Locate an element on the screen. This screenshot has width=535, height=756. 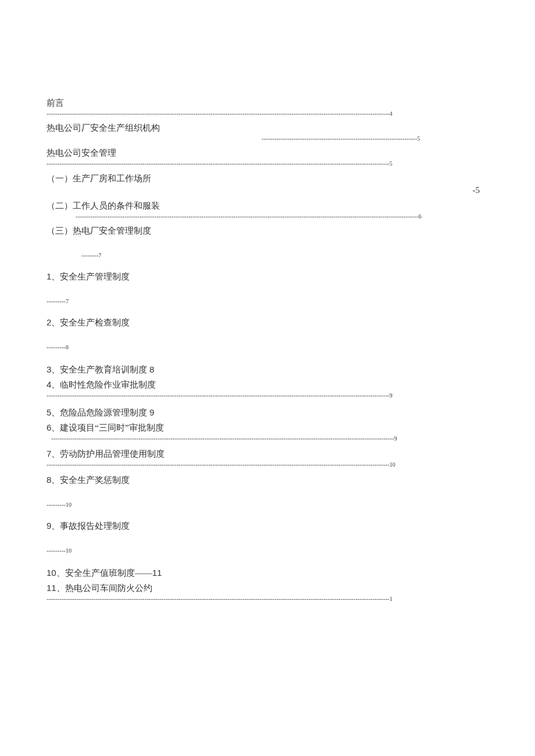
toc-entry: 10、安全生产值班制度——11 is located at coordinates (268, 573).